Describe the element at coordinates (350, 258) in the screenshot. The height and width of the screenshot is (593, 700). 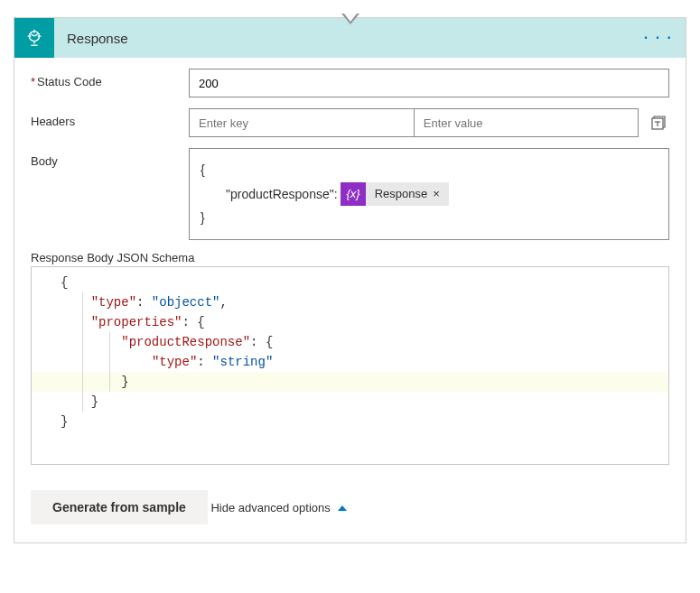
I see `schema-label: Response Body JSON Schema` at that location.